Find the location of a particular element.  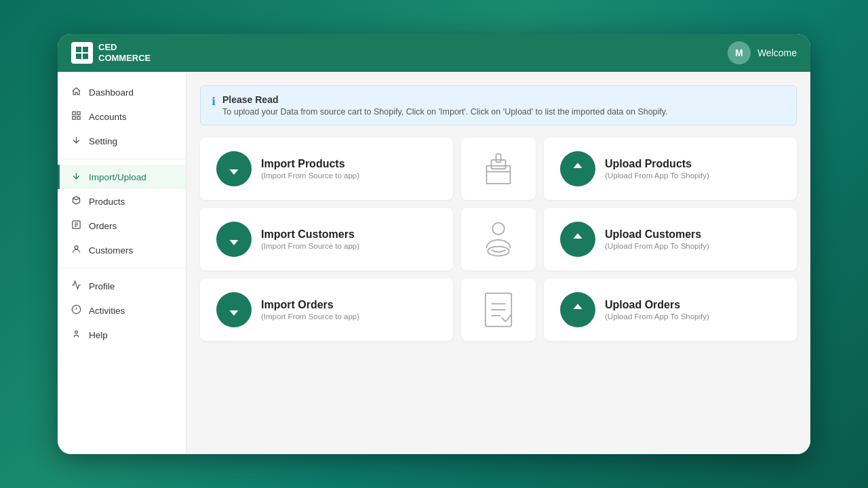

sidebar-item-profile: Profile is located at coordinates (122, 286).